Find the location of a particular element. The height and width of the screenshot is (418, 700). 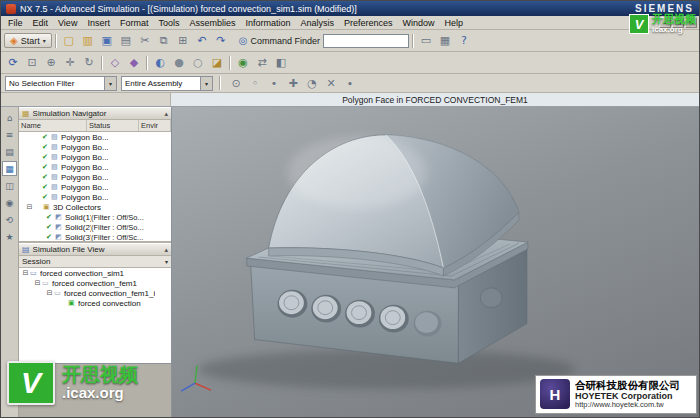

studio-render-icon: ◪ is located at coordinates (217, 63).